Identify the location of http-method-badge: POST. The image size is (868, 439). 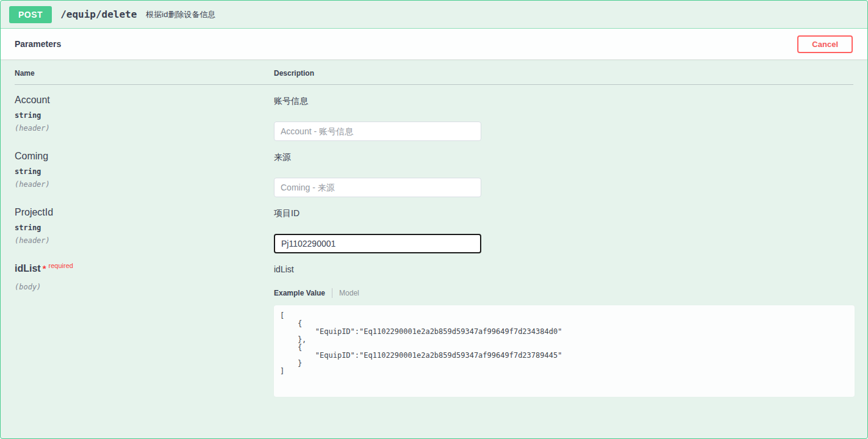
(30, 15).